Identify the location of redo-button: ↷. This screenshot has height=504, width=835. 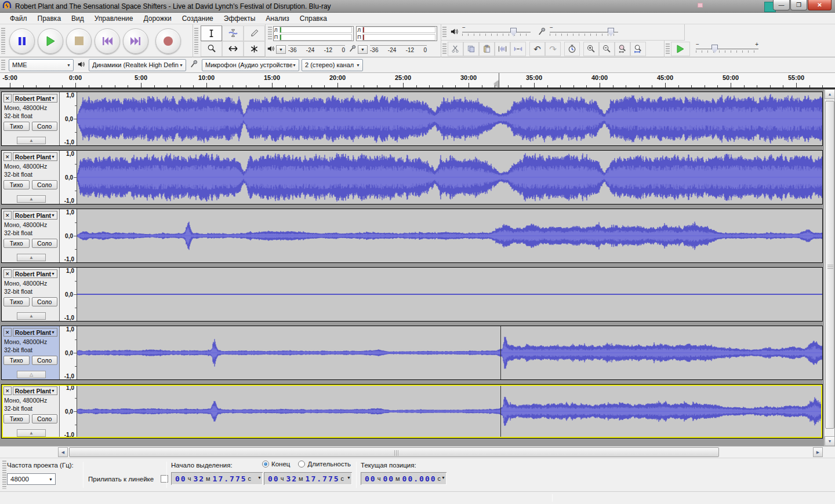
(553, 49).